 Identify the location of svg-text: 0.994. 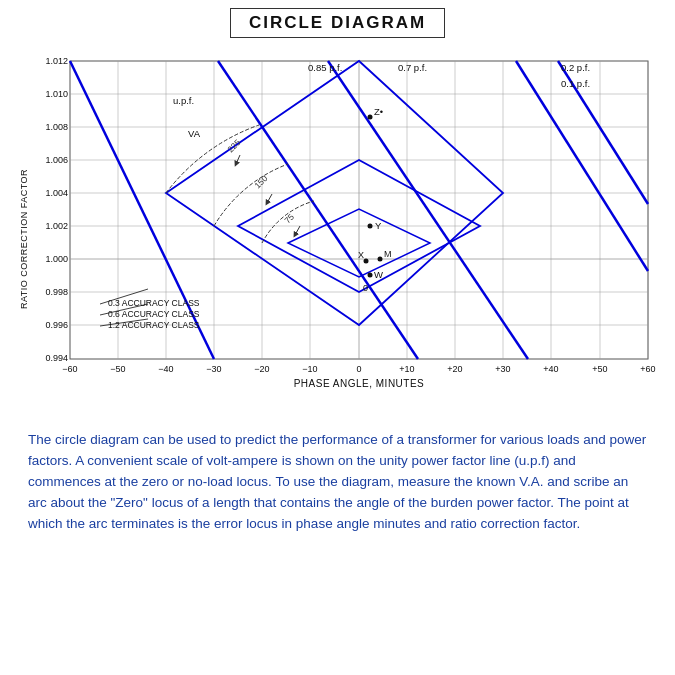
(56, 358).